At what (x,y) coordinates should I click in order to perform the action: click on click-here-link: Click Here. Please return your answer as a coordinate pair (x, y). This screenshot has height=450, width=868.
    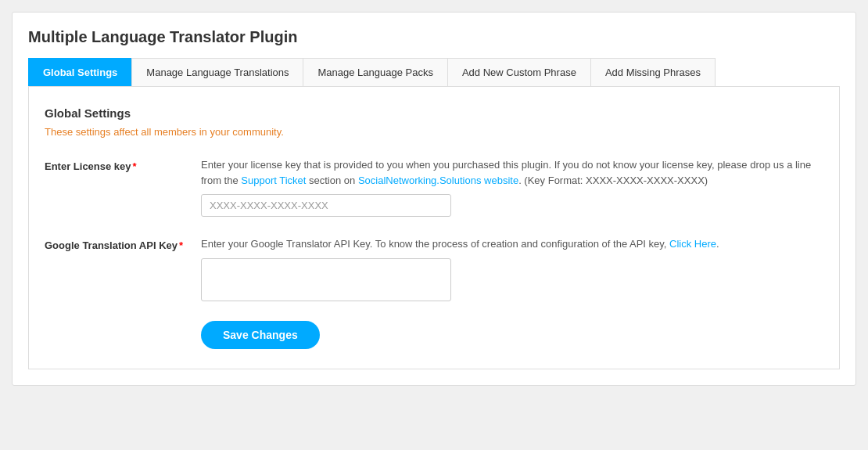
    Looking at the image, I should click on (693, 244).